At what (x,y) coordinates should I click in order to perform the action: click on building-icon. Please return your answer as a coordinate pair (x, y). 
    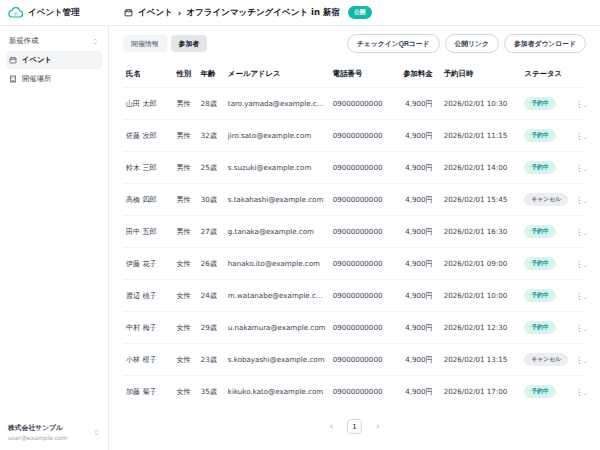
    Looking at the image, I should click on (13, 79).